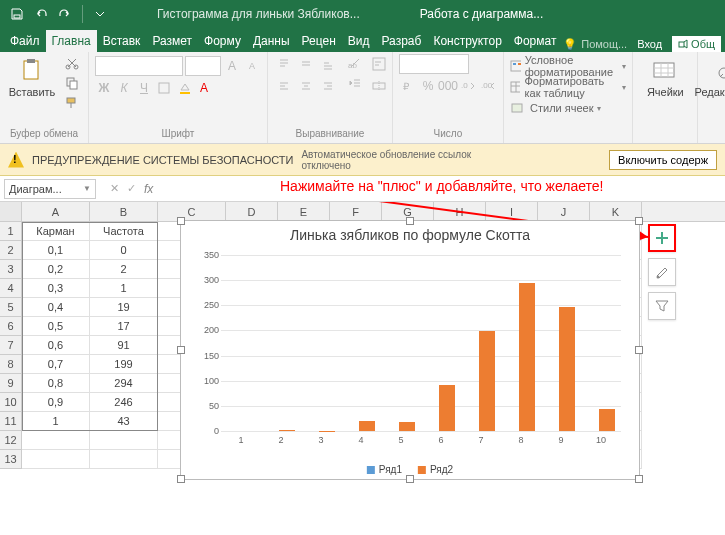 This screenshot has height=535, width=725. Describe the element at coordinates (124, 212) in the screenshot. I see `column-header: B` at that location.